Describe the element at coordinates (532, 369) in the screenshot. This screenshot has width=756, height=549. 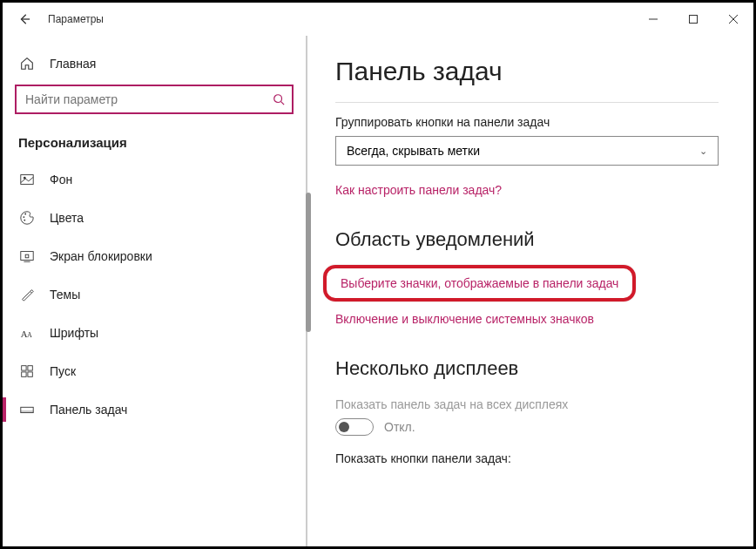
I see `section-multiple-displays: Несколько дисплеев` at that location.